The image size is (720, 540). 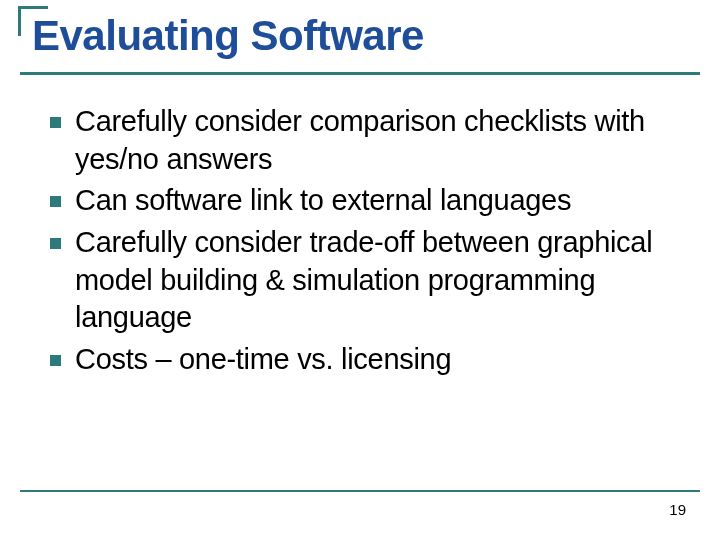 I want to click on bottom-rule-decoration, so click(x=360, y=491).